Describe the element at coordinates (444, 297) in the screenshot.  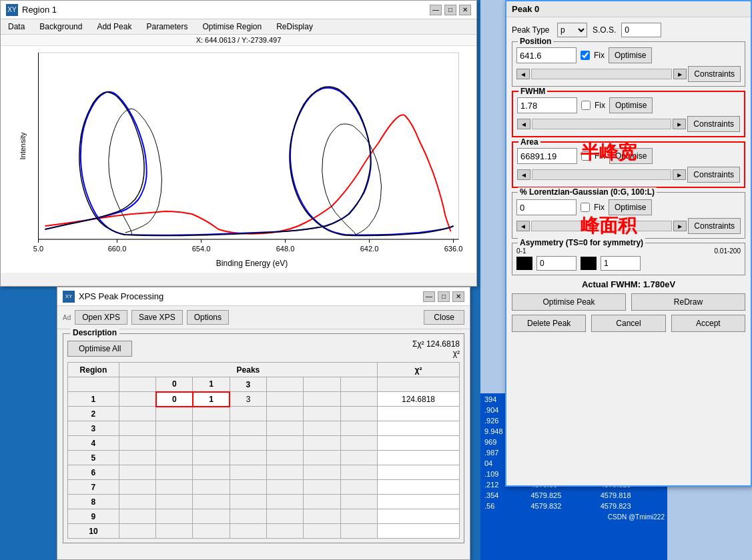
I see `xps-window-controls: — □ ✕` at that location.